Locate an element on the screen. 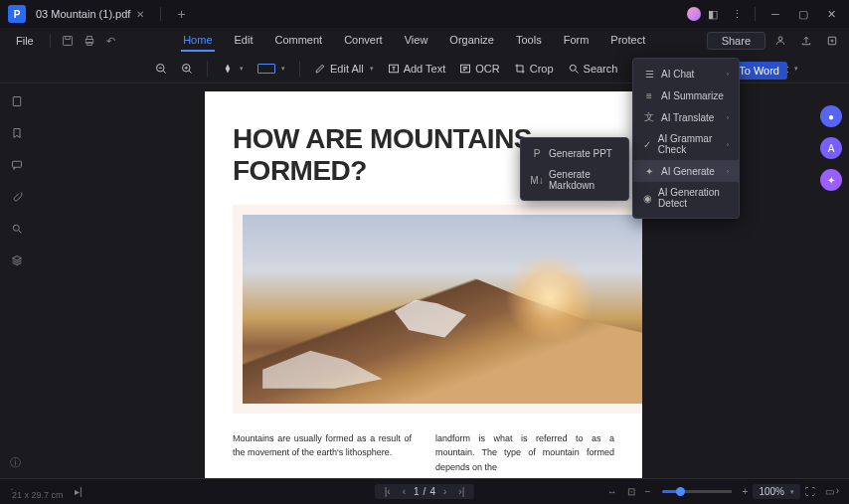 Image resolution: width=849 pixels, height=504 pixels. search-panel-icon is located at coordinates (17, 230).